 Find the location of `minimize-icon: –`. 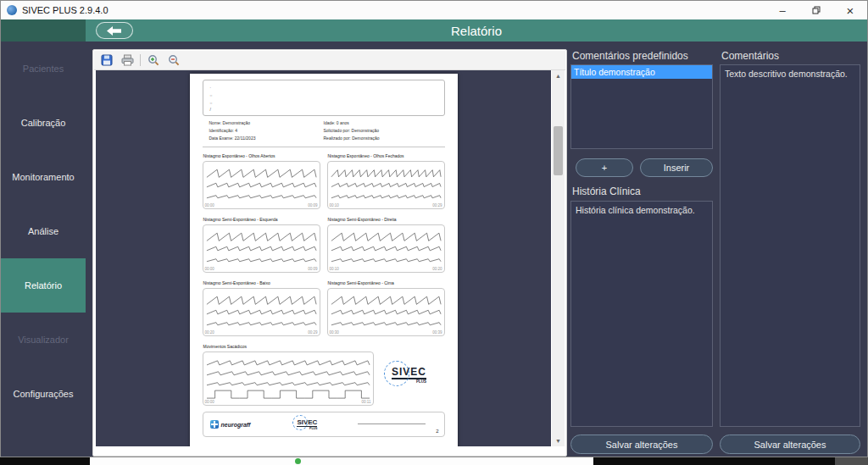

minimize-icon: – is located at coordinates (782, 10).